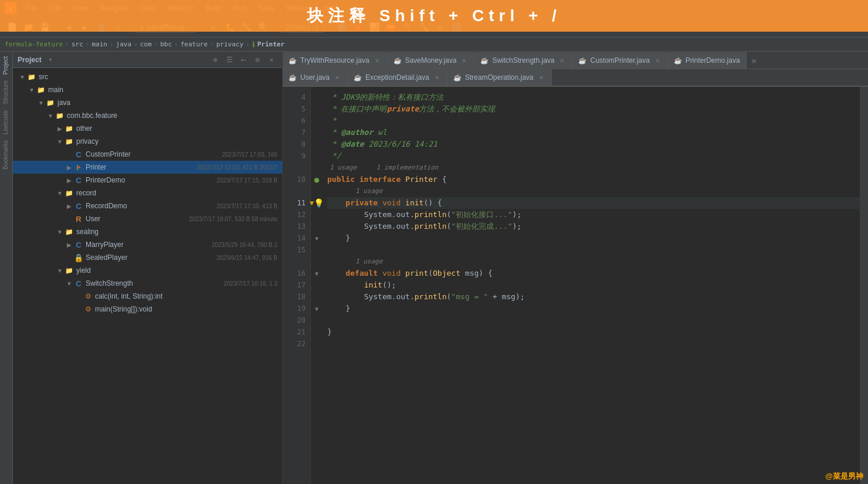 The height and width of the screenshot is (484, 868). Describe the element at coordinates (148, 283) in the screenshot. I see `tree-item-switchstrength: ▼ C SwitchStrength 2023/7/17 16:16, 1.3` at that location.